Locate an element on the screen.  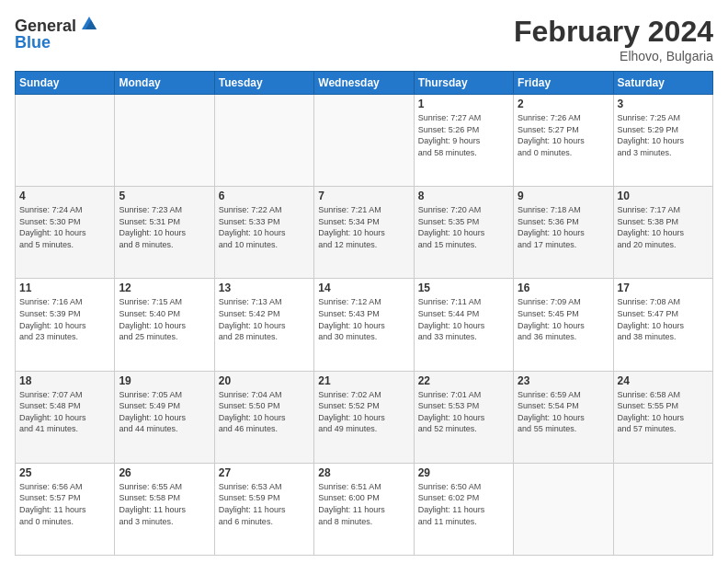
day-info: Sunrise: 7:23 AM Sunset: 5:31 PM Dayligh… is located at coordinates (164, 227).